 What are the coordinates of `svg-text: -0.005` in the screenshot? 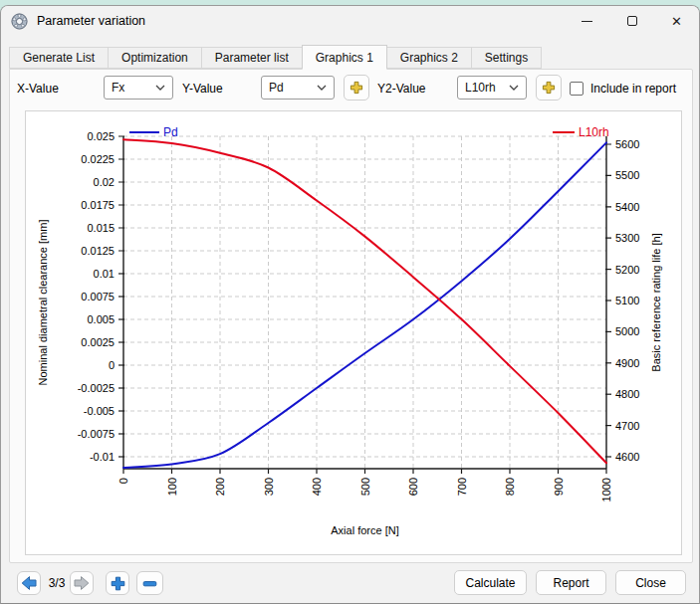 It's located at (100, 411).